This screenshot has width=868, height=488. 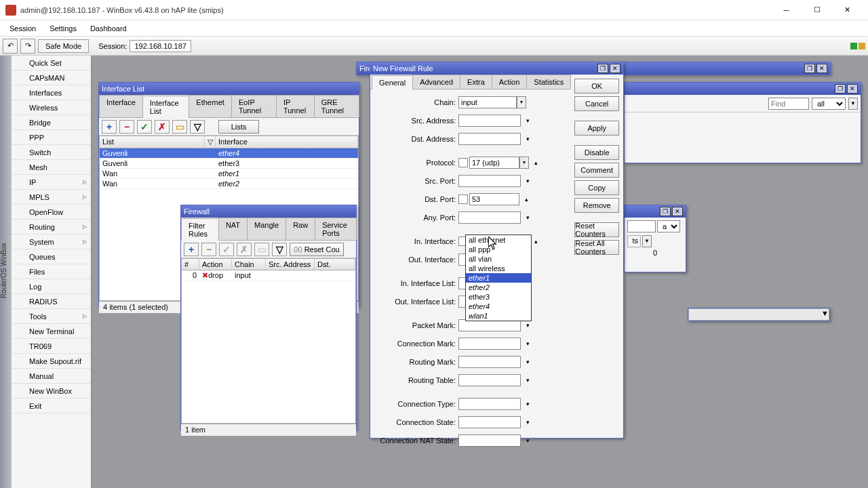 I want to click on maximize-button: ☐, so click(x=816, y=10).